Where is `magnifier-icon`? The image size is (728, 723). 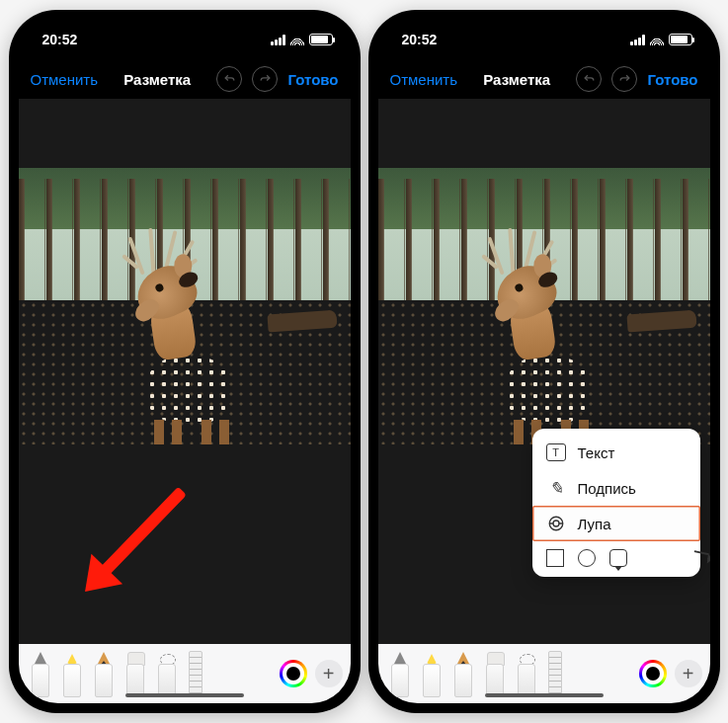 magnifier-icon is located at coordinates (556, 523).